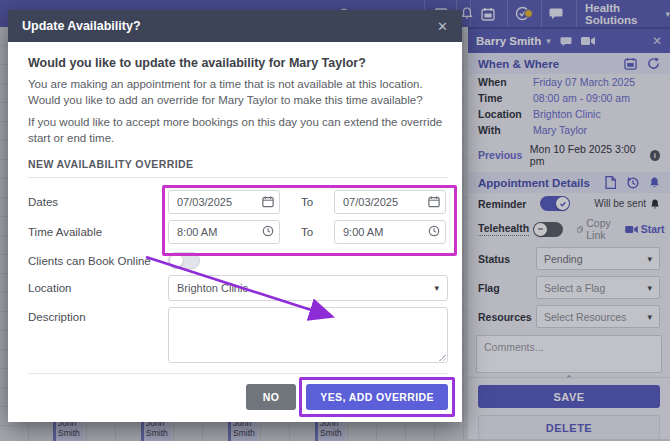 The width and height of the screenshot is (670, 441). What do you see at coordinates (442, 358) in the screenshot?
I see `resize-handle` at bounding box center [442, 358].